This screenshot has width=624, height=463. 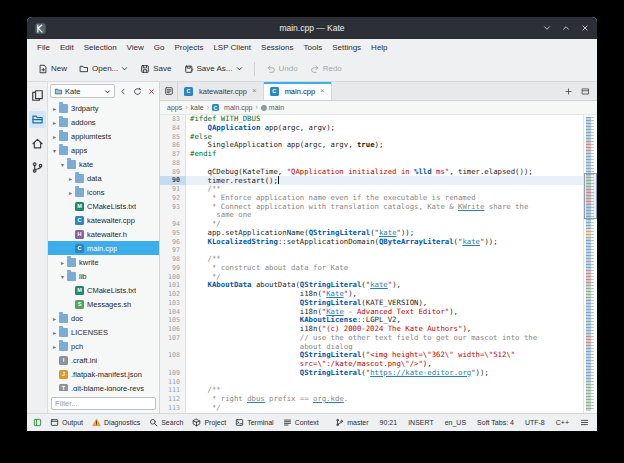 I want to click on tree-item-pch: ▸pch, so click(x=104, y=346).